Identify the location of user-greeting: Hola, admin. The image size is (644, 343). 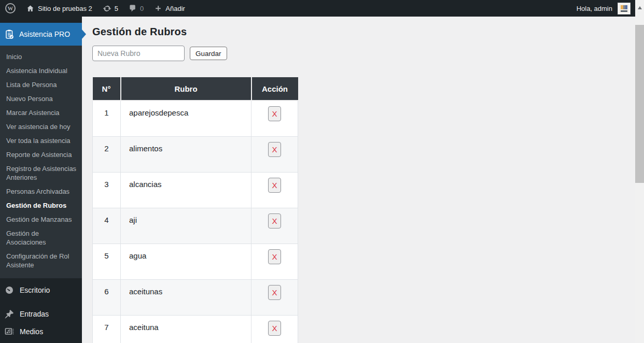
(594, 8).